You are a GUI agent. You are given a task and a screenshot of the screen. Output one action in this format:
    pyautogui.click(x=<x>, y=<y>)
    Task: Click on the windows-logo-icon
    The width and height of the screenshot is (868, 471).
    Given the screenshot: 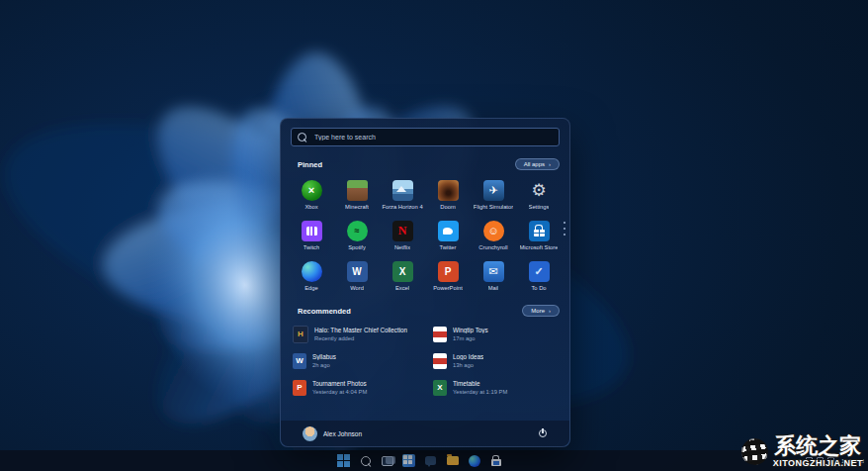 What is the action you would take?
    pyautogui.click(x=344, y=461)
    